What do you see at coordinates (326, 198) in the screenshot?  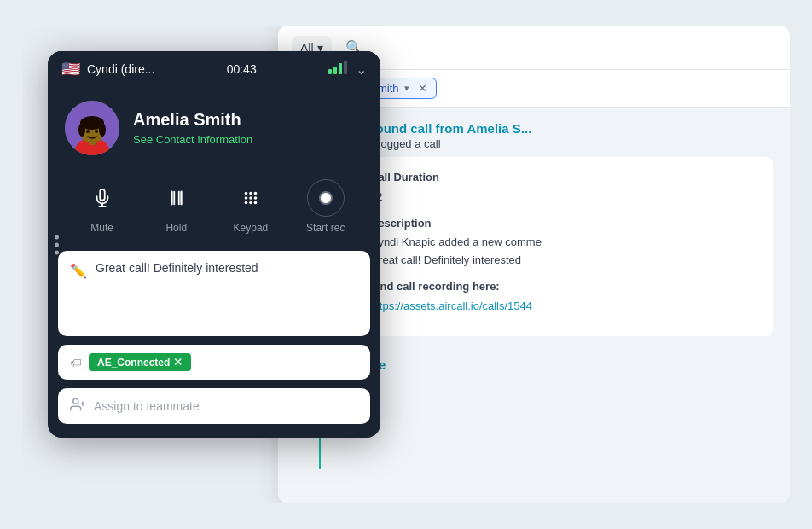 I see `rec-dot` at bounding box center [326, 198].